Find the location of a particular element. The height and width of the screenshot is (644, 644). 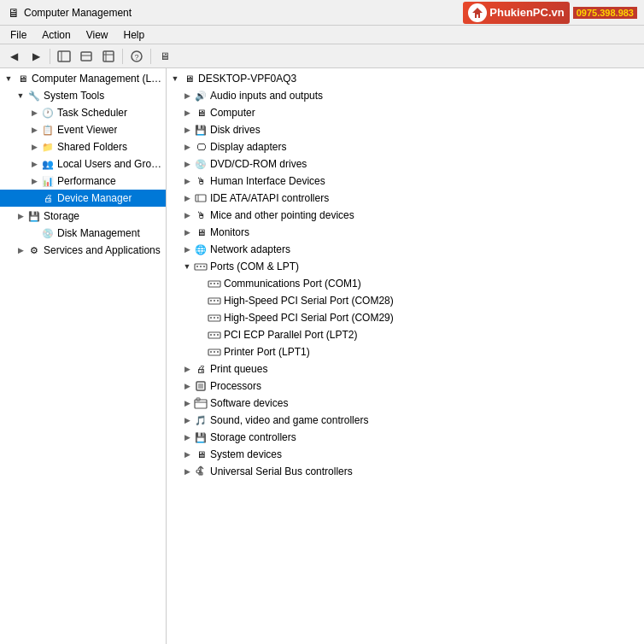

cpu-label: Processors is located at coordinates (236, 386).